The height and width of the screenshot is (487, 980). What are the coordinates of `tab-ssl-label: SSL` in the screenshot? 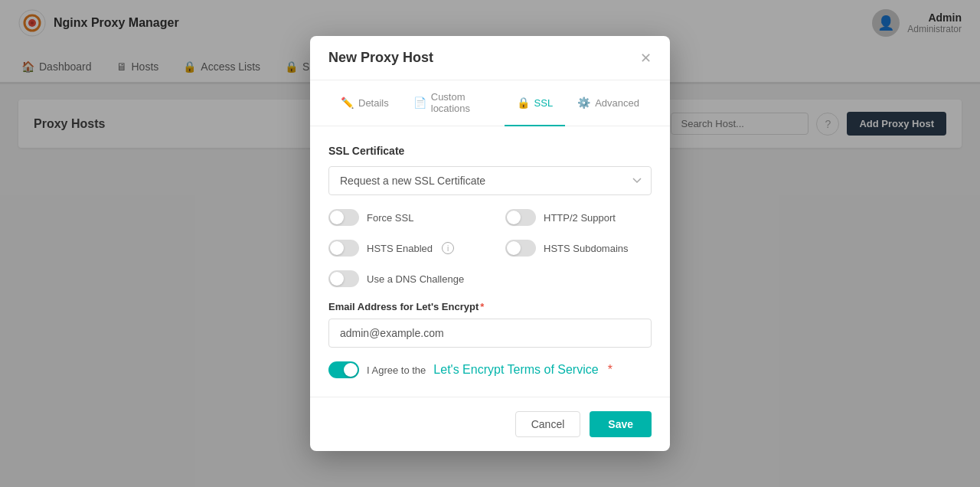 It's located at (544, 103).